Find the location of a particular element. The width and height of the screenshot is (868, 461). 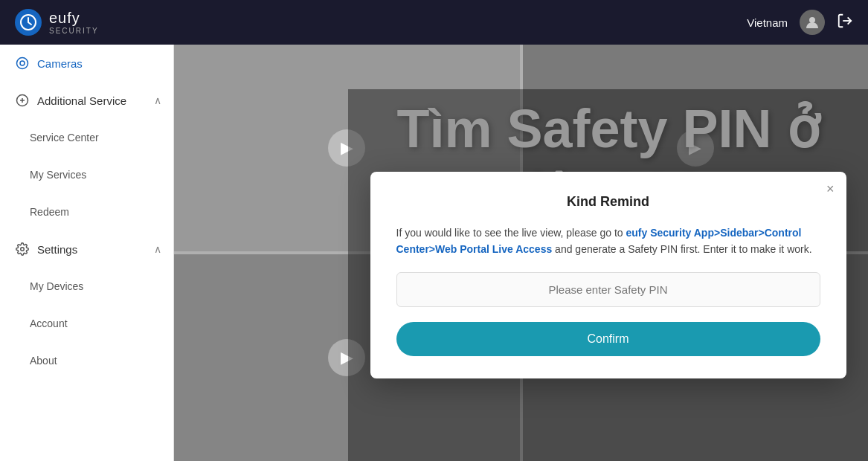

sidebar-item-cameras: Cameras is located at coordinates (86, 63).